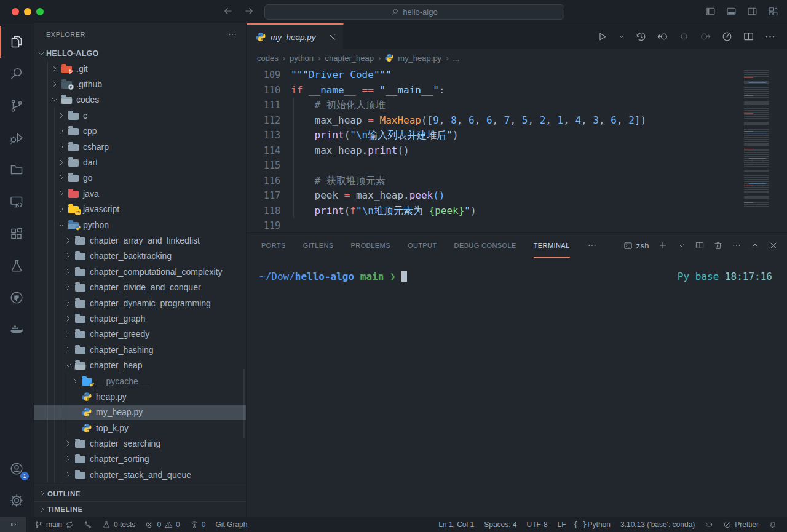 The image size is (787, 532). What do you see at coordinates (268, 58) in the screenshot?
I see `breadcrumb-item: codes` at bounding box center [268, 58].